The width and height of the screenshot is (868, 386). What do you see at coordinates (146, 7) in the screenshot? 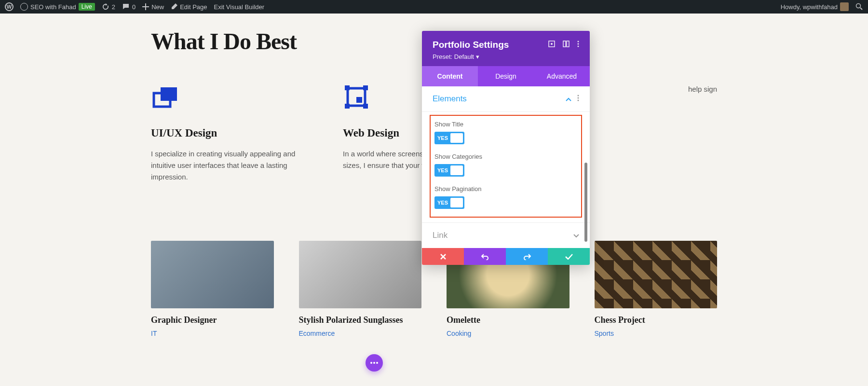
I see `plus-icon` at bounding box center [146, 7].